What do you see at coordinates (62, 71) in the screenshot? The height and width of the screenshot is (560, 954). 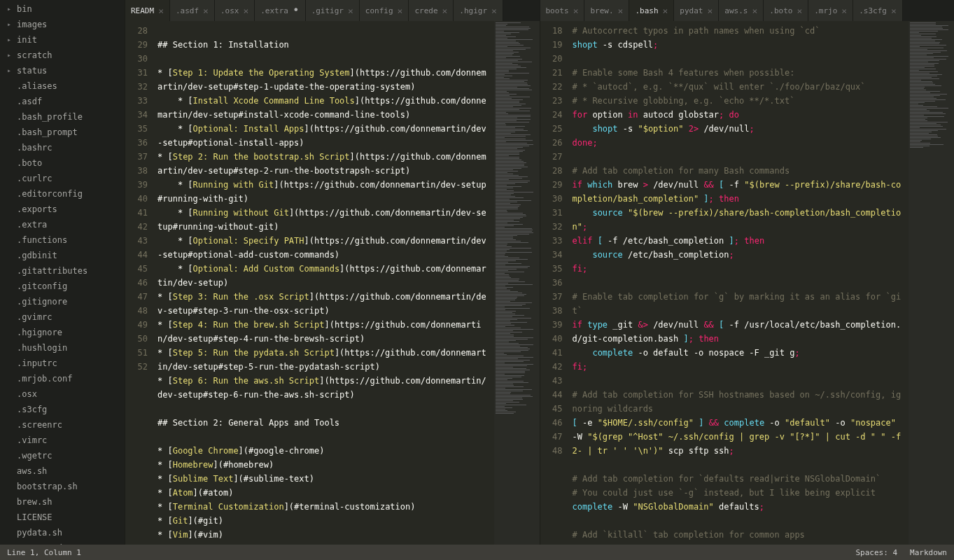 I see `folder-item: status` at bounding box center [62, 71].